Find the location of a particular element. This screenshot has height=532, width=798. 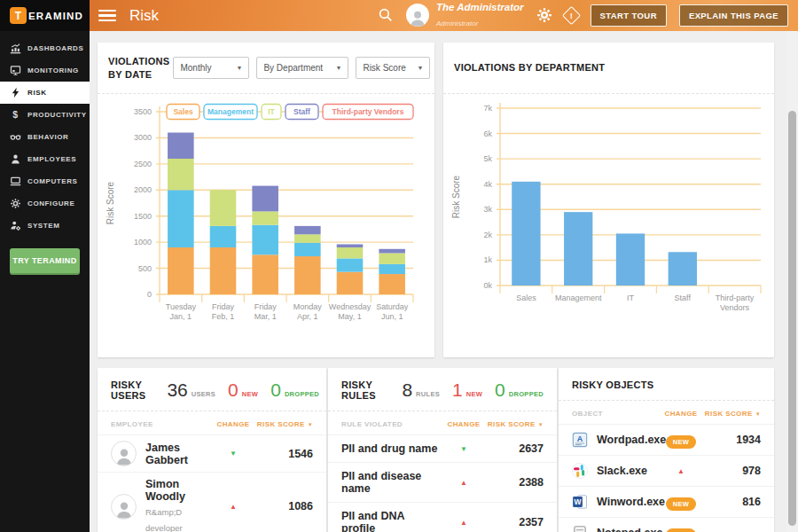

svg-text: Apr, 1 is located at coordinates (308, 317).